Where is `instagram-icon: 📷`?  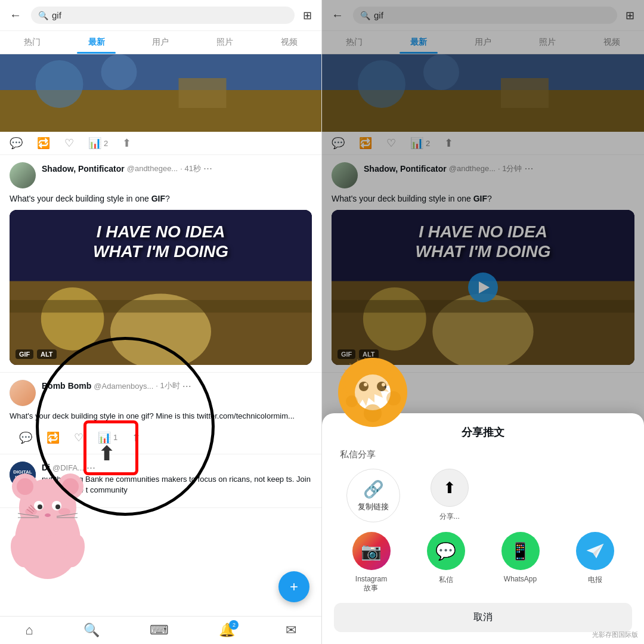
instagram-icon: 📷 is located at coordinates (371, 551).